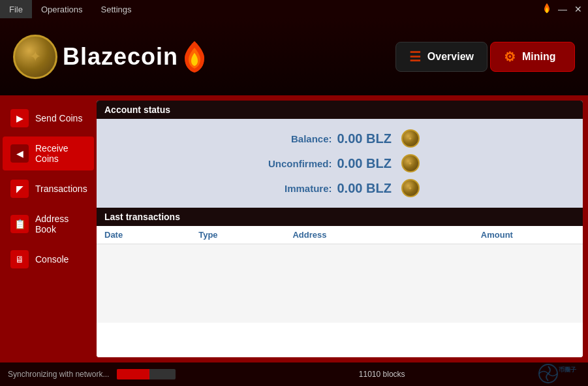  I want to click on app-name: Blazecoin, so click(120, 57).